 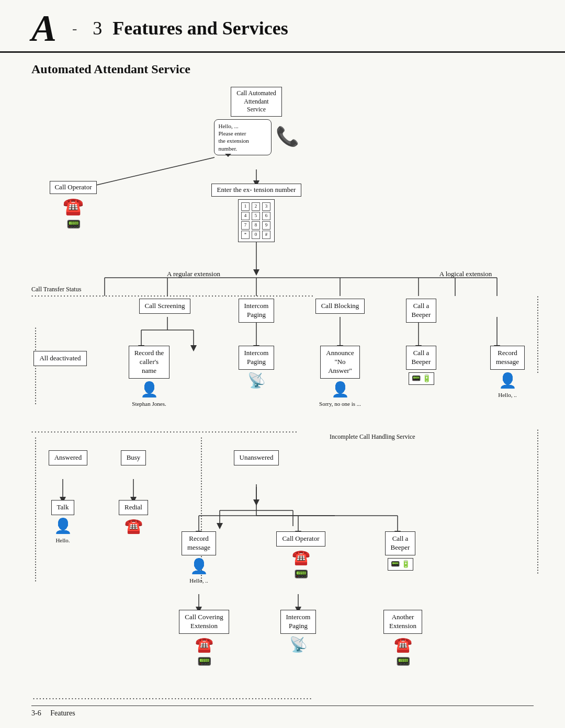 What do you see at coordinates (37, 713) in the screenshot?
I see `page-number: 3-6` at bounding box center [37, 713].